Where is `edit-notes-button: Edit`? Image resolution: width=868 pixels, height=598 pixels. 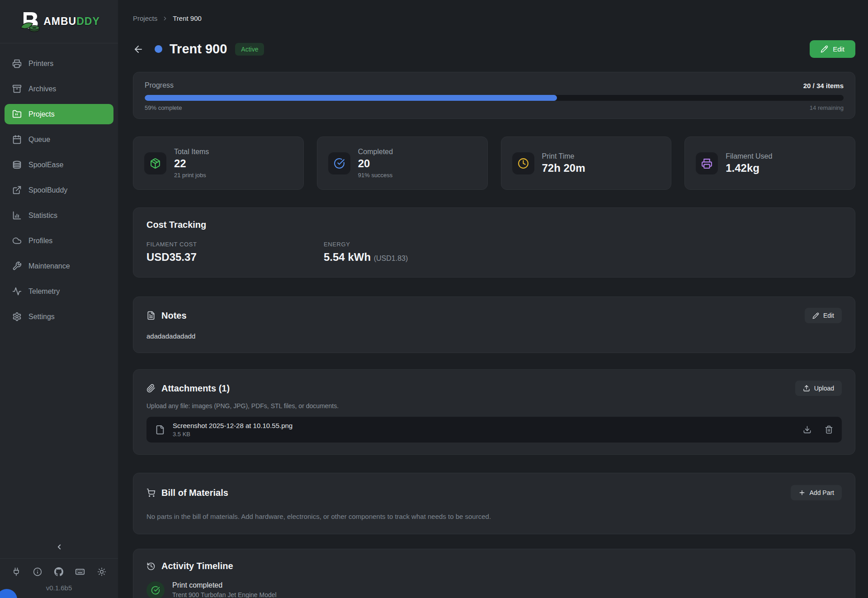
edit-notes-button: Edit is located at coordinates (823, 315).